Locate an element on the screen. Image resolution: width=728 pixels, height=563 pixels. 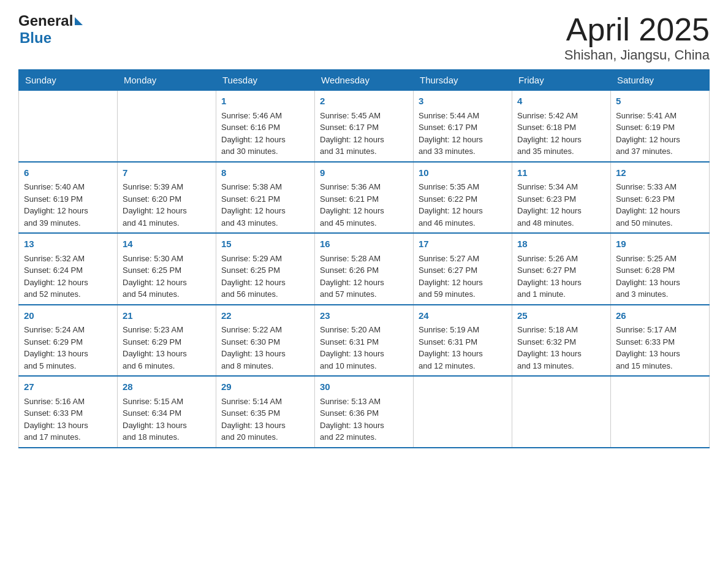
day-number: 1 is located at coordinates (265, 102).